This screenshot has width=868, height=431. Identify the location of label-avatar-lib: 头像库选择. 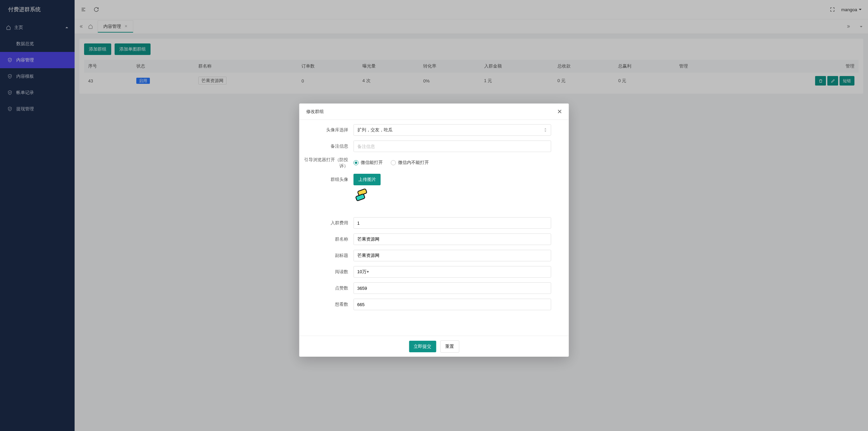
(327, 129).